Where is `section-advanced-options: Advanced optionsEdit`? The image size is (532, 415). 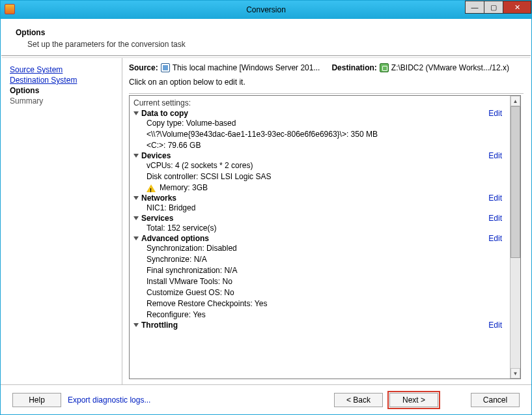
section-advanced-options: Advanced optionsEdit is located at coordinates (321, 238).